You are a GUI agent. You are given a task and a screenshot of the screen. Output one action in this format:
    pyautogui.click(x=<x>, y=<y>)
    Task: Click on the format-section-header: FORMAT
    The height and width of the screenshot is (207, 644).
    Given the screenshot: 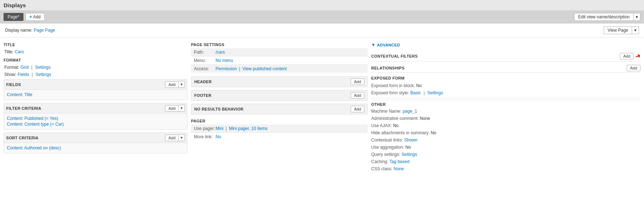 What is the action you would take?
    pyautogui.click(x=96, y=60)
    